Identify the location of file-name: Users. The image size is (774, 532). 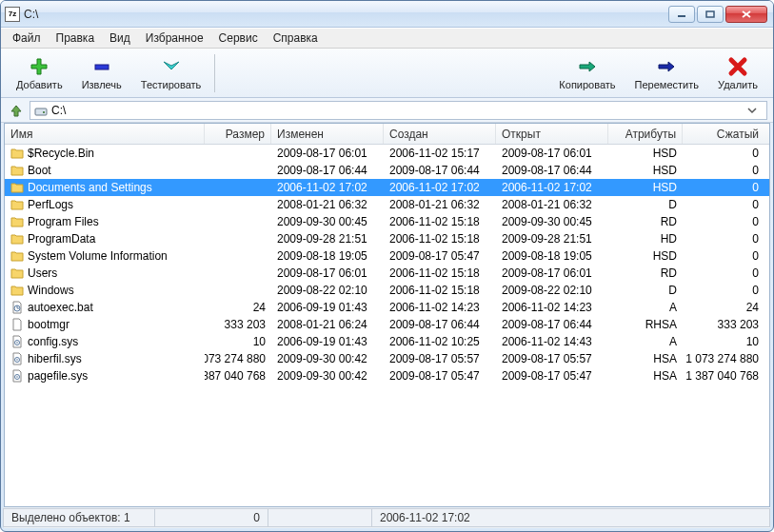
(42, 273).